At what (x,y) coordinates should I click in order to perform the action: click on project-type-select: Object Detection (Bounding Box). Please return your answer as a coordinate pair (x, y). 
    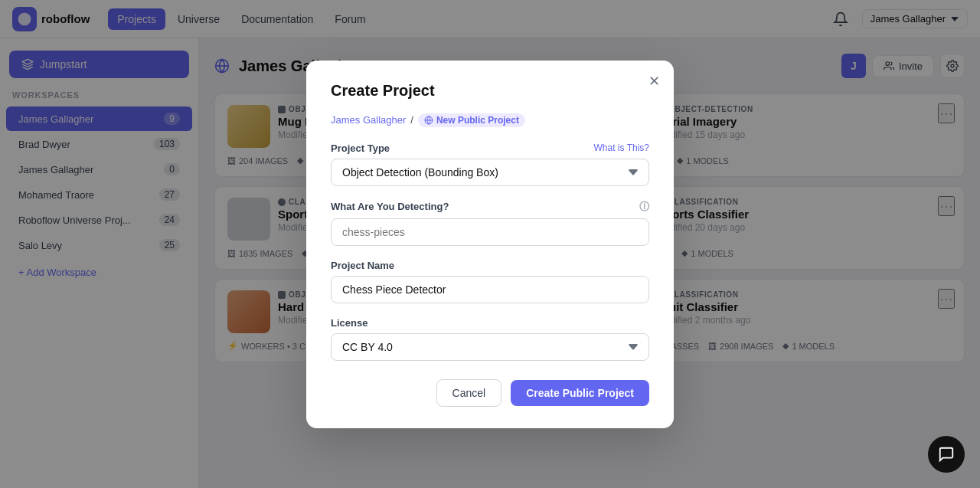
    Looking at the image, I should click on (490, 172).